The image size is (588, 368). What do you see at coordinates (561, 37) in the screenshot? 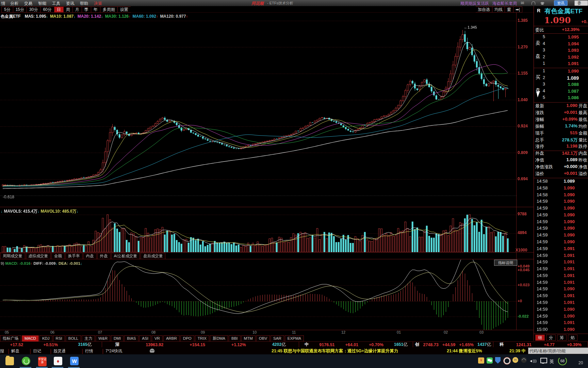
I see `ask-row-5: 51.095` at bounding box center [561, 37].